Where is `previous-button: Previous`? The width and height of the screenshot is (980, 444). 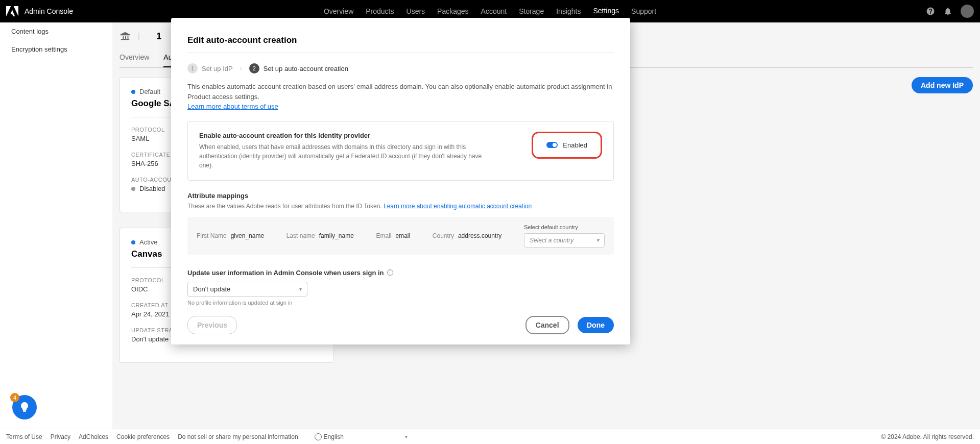
previous-button: Previous is located at coordinates (212, 325).